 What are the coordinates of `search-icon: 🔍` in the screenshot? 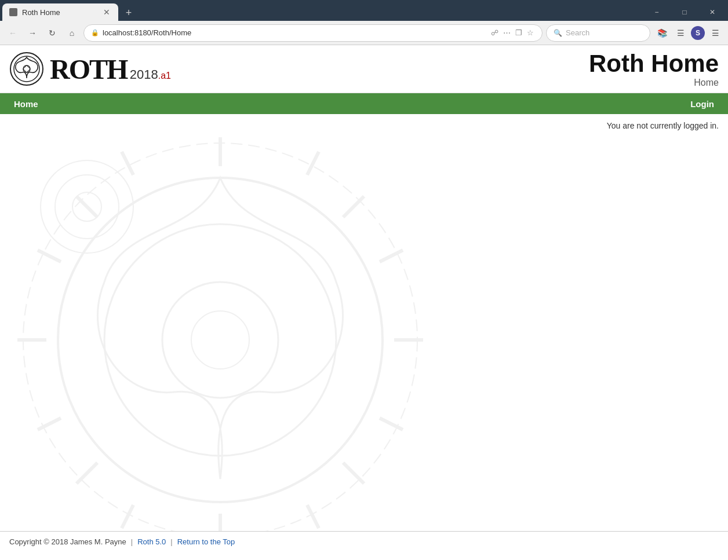 It's located at (558, 33).